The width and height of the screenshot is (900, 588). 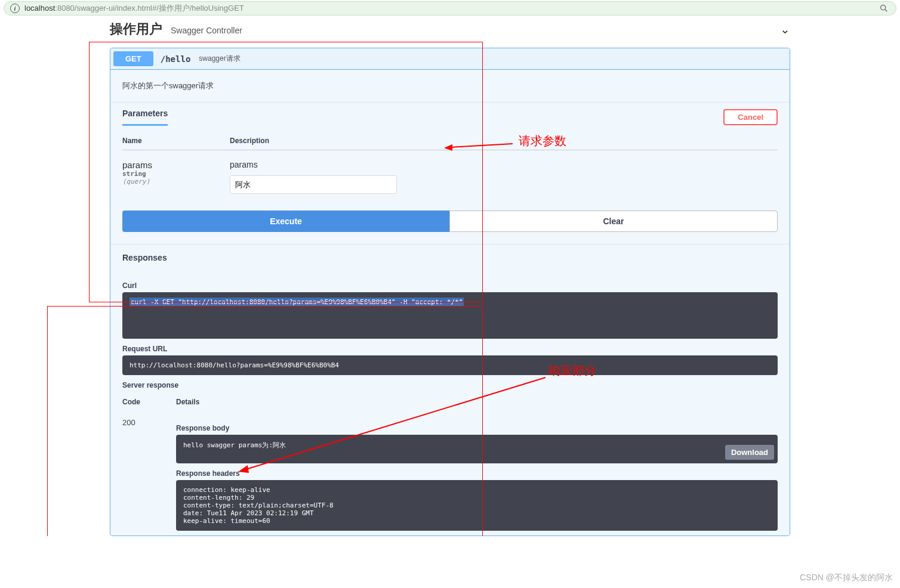 What do you see at coordinates (149, 402) in the screenshot?
I see `code-header: Code` at bounding box center [149, 402].